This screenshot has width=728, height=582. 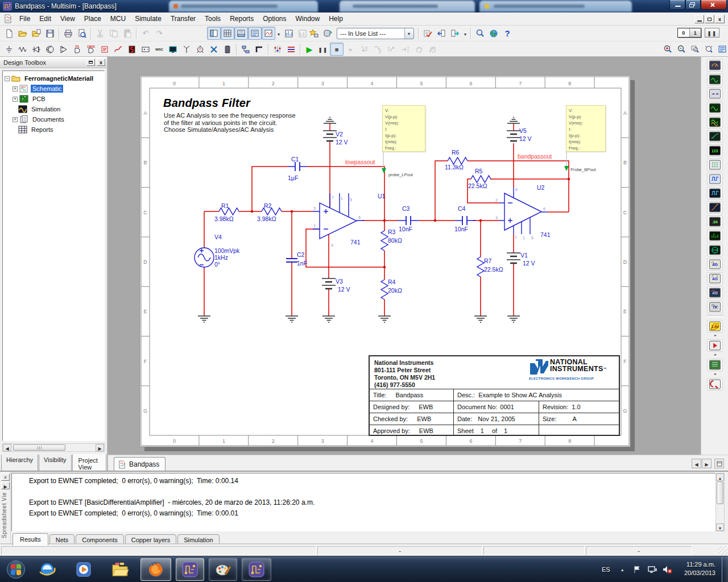 I want to click on agilent-multimeter-button: AG, so click(x=715, y=278).